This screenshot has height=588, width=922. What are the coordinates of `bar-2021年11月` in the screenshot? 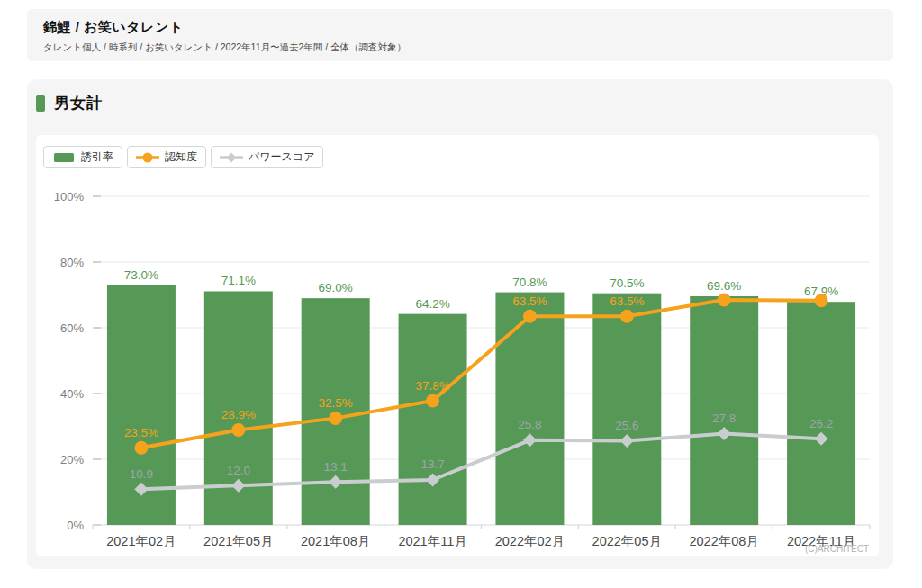 It's located at (433, 420).